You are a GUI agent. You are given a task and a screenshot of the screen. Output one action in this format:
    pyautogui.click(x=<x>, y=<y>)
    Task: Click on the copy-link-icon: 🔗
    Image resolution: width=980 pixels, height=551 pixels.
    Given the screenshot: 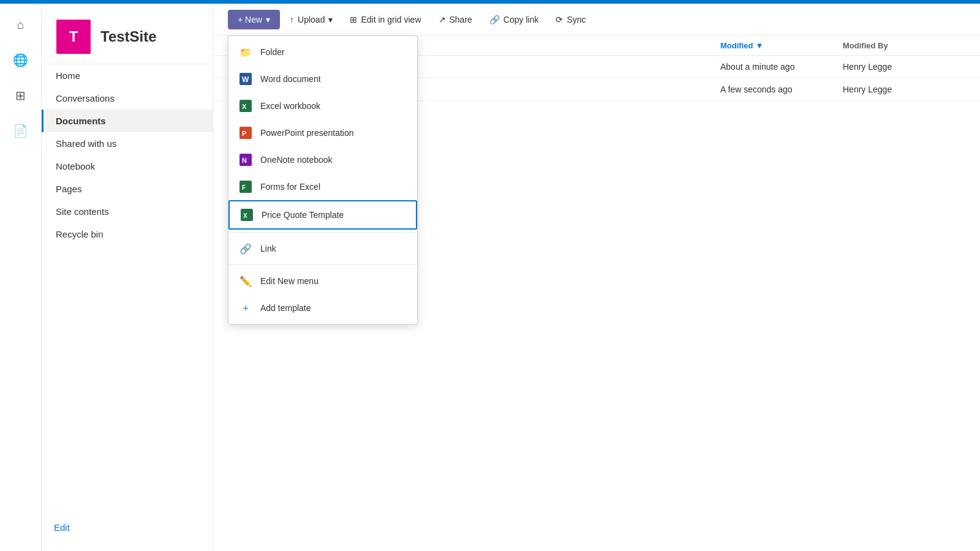 What is the action you would take?
    pyautogui.click(x=495, y=20)
    